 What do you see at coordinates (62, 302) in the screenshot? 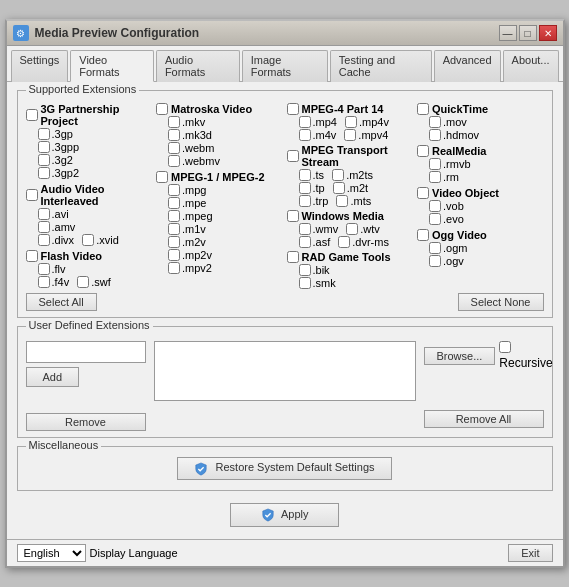
I see `select-all-button: Select All` at bounding box center [62, 302].